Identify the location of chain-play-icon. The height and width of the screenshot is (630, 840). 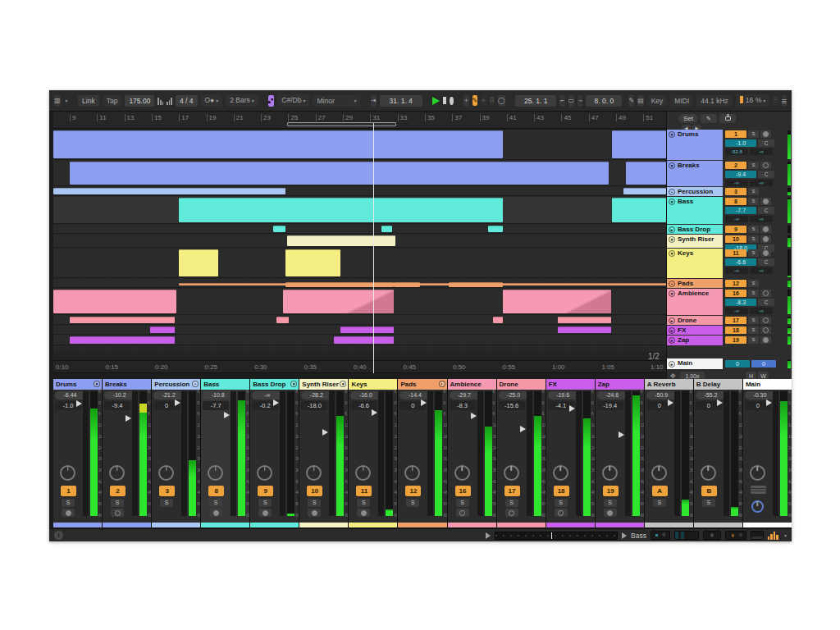
(624, 536).